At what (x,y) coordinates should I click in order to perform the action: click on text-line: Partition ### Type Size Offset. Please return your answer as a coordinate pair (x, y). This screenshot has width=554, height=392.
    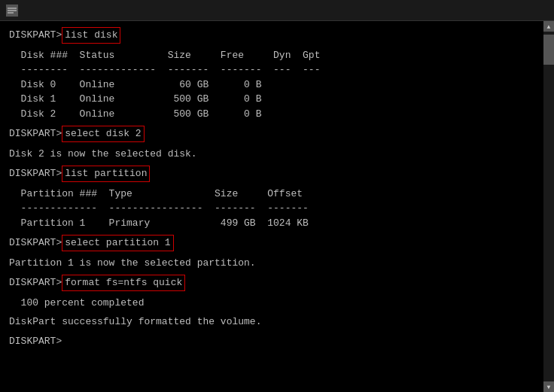
    Looking at the image, I should click on (272, 194).